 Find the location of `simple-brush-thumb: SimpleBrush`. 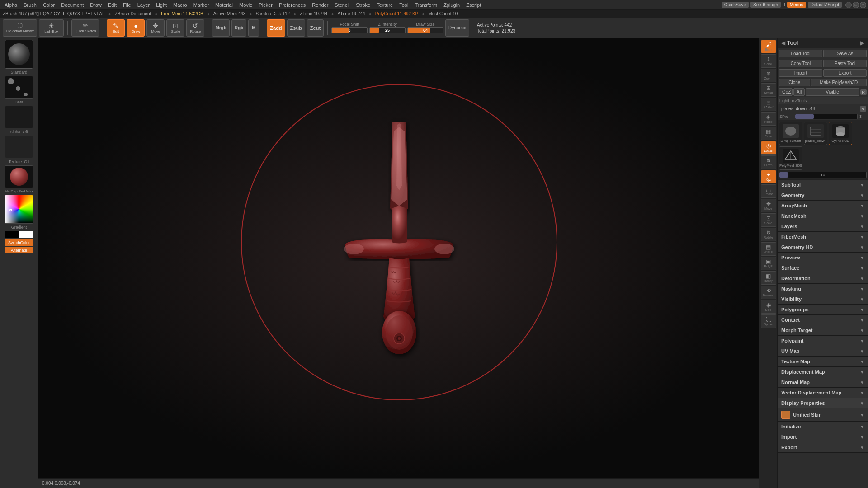

simple-brush-thumb: SimpleBrush is located at coordinates (791, 133).